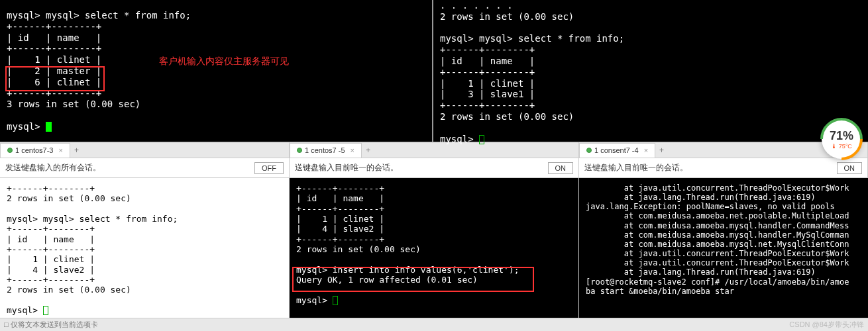  Describe the element at coordinates (434, 244) in the screenshot. I see `terminal-output: +------+--------+ | id | name | +------+…` at that location.